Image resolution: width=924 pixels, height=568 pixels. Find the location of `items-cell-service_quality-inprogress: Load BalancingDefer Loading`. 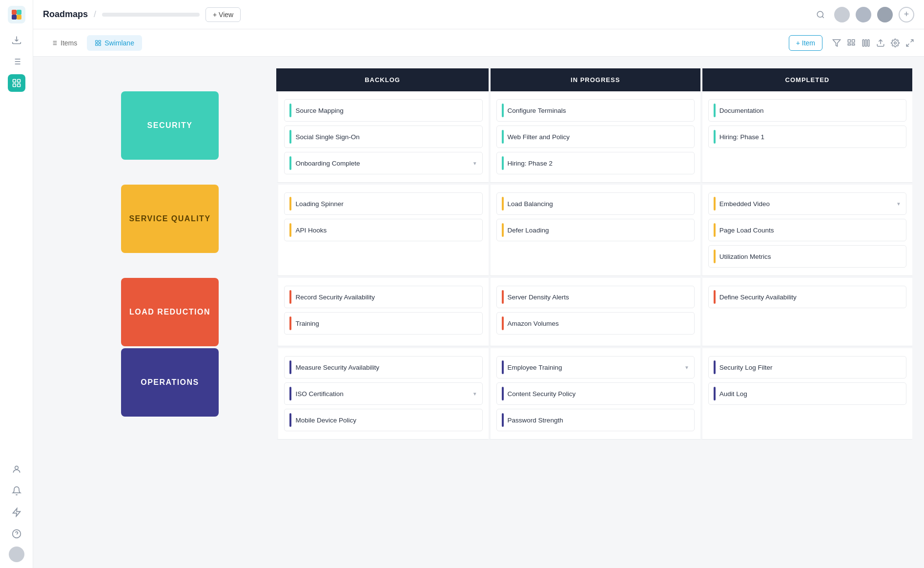

items-cell-service_quality-inprogress: Load BalancingDefer Loading is located at coordinates (595, 231).